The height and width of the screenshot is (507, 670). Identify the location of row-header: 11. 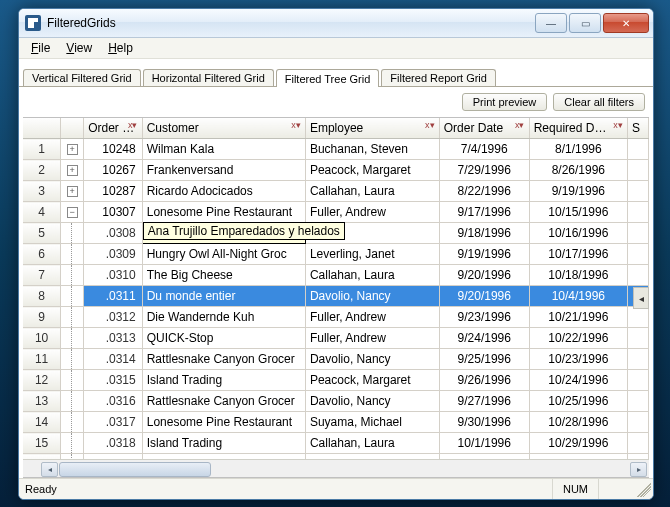
(42, 360).